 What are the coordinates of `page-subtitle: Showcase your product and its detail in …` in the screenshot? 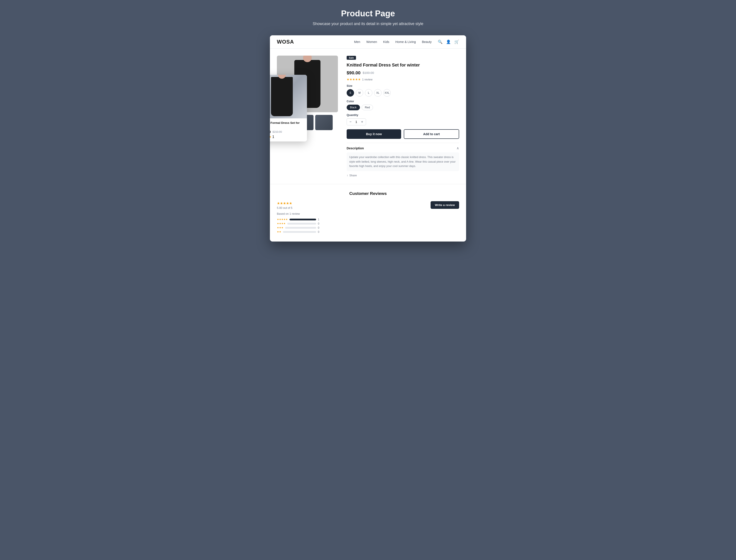 It's located at (368, 24).